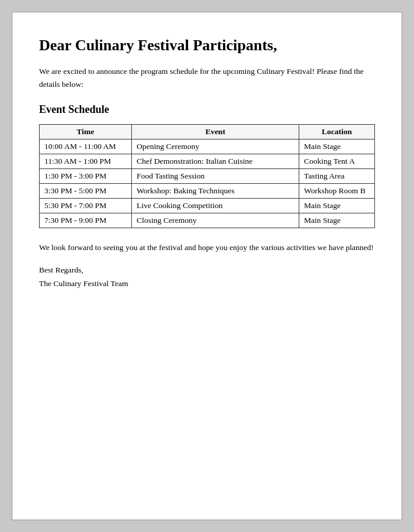  What do you see at coordinates (337, 206) in the screenshot?
I see `table-cell-4-2: Main Stage` at bounding box center [337, 206].